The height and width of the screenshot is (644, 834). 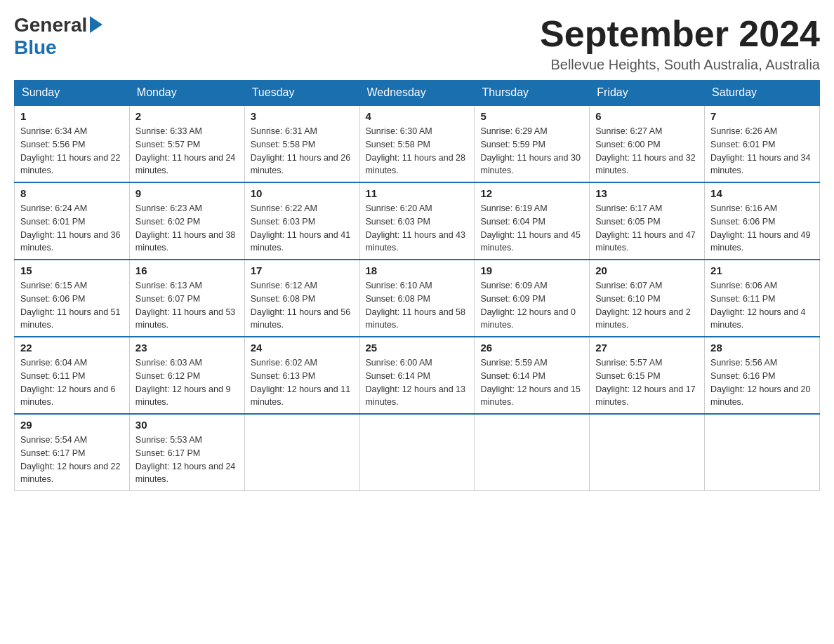 What do you see at coordinates (96, 25) in the screenshot?
I see `logo-arrow-icon` at bounding box center [96, 25].